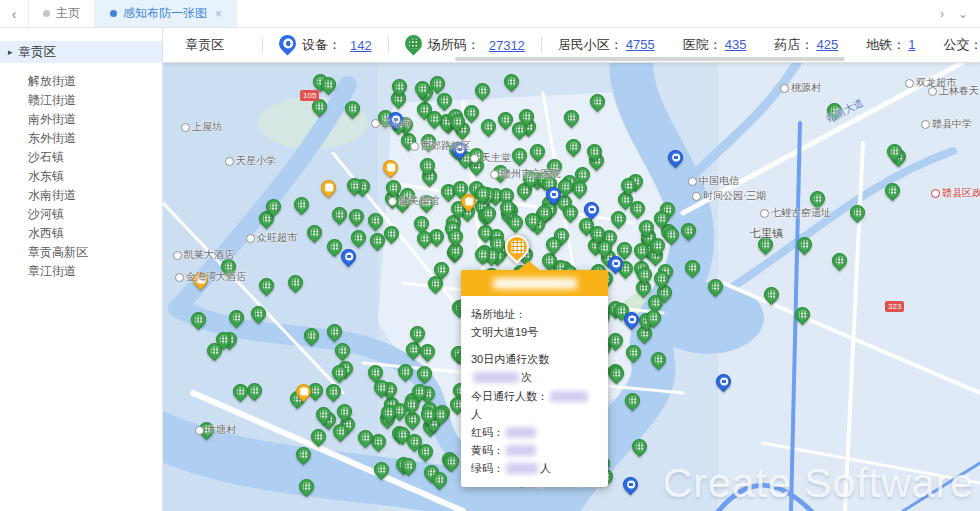 The image size is (980, 511). What do you see at coordinates (81, 138) in the screenshot?
I see `sidebar-street-item: 东外街道` at bounding box center [81, 138].